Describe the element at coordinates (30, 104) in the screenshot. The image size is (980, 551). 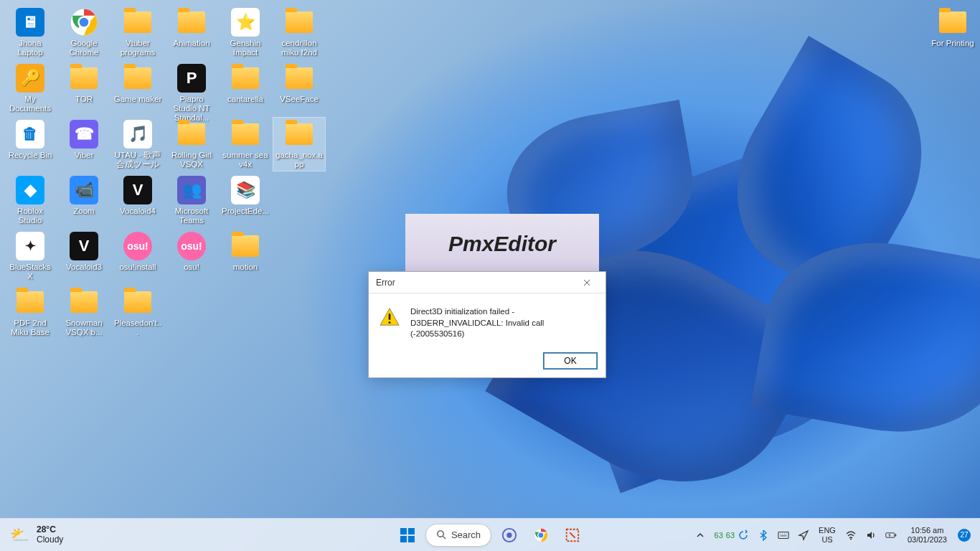
I see `icon-label: My Documents` at that location.